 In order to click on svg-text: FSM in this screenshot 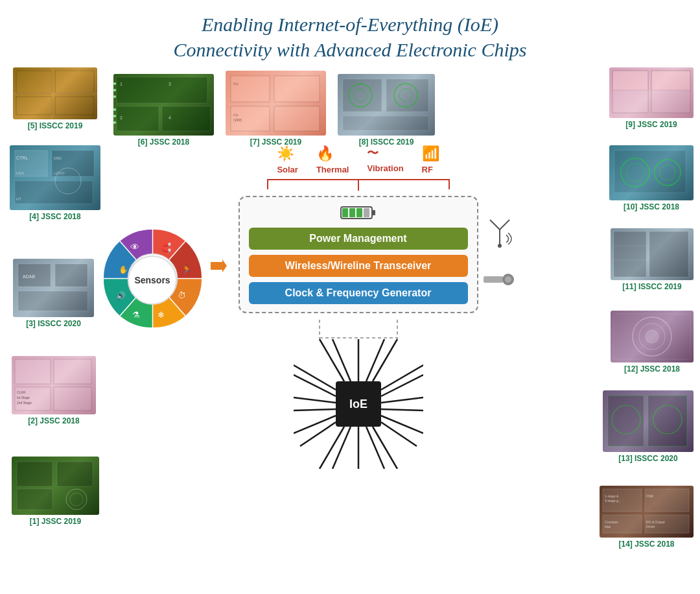, I will do `click(649, 496)`.